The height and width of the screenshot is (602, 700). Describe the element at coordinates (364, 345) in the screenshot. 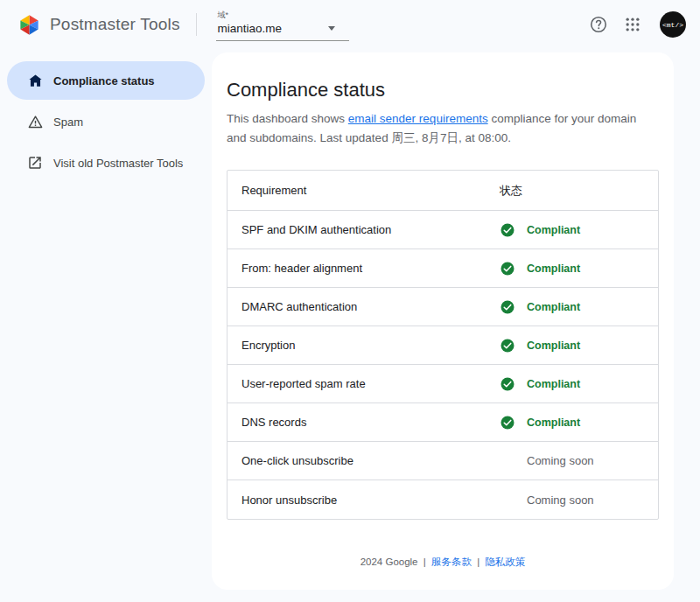

I see `requirement-label: Encryption` at that location.